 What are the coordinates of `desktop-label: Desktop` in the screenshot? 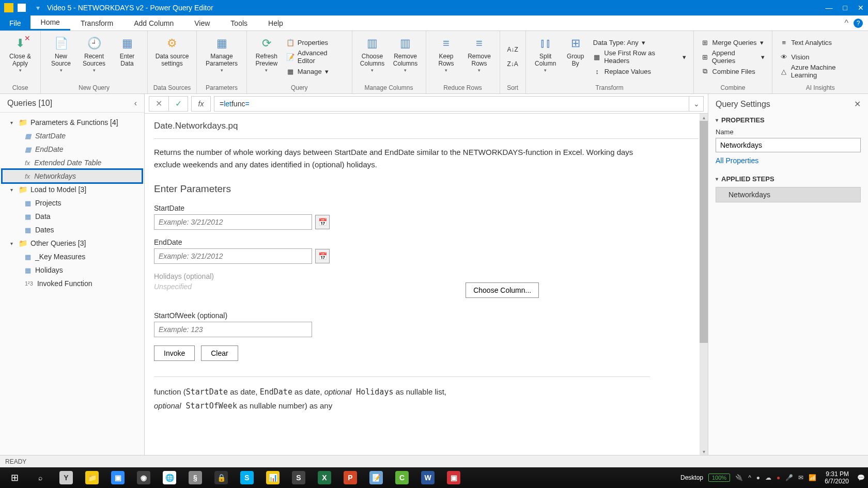 It's located at (692, 478).